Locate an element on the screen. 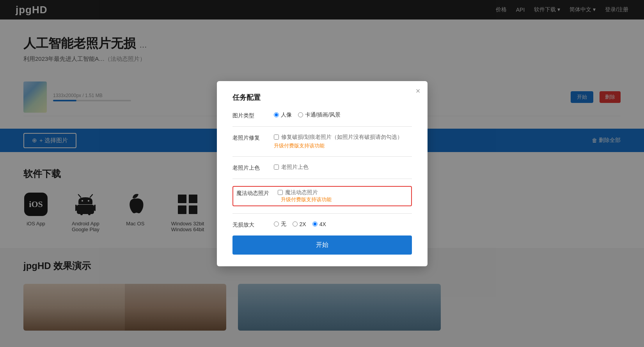 Image resolution: width=644 pixels, height=347 pixels. magic-checkbox-text: 魔法动态照片 is located at coordinates (302, 193).